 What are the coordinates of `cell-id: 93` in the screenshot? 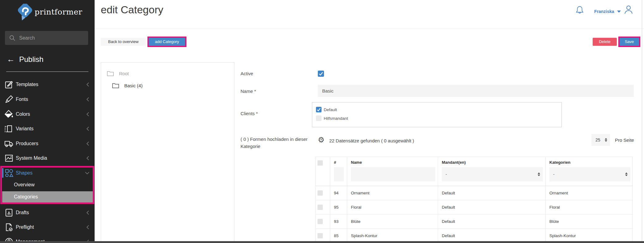 It's located at (339, 222).